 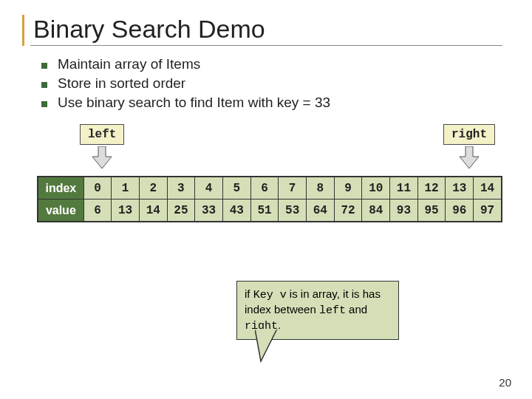 I want to click on left-marker: left, so click(x=102, y=146).